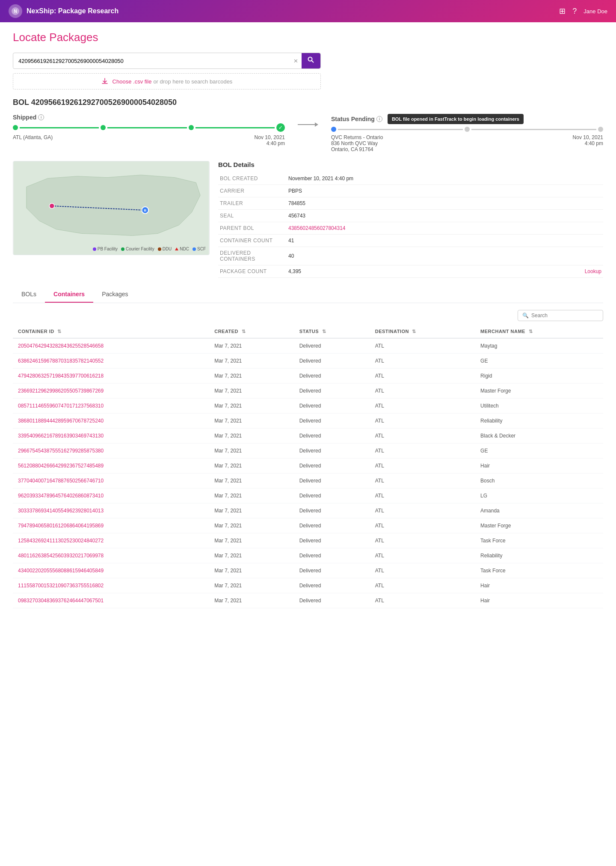 This screenshot has height=866, width=616. What do you see at coordinates (252, 216) in the screenshot?
I see `detail-label: SEAL` at bounding box center [252, 216].